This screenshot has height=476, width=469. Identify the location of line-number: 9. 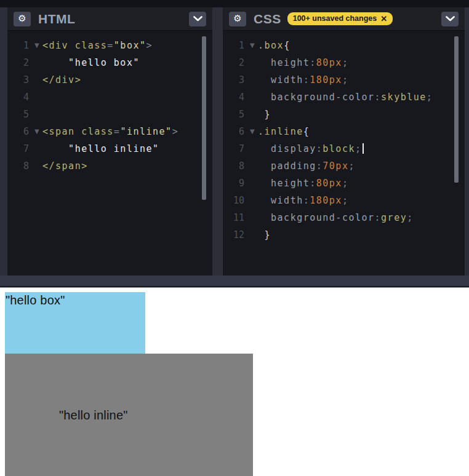
(235, 183).